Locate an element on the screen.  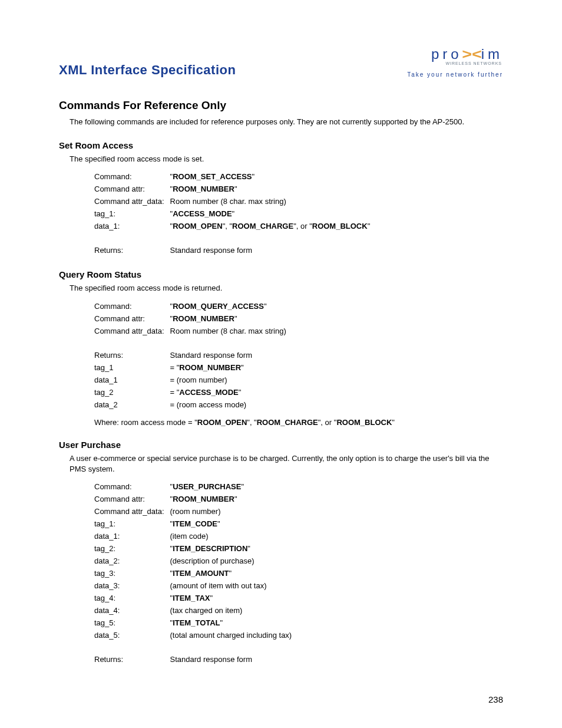
subheading-user-purchase: User Purchase is located at coordinates (281, 444).